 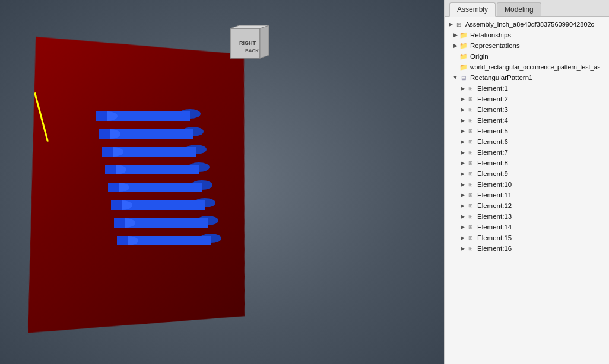 What do you see at coordinates (462, 184) in the screenshot?
I see `element10-arrow` at bounding box center [462, 184].